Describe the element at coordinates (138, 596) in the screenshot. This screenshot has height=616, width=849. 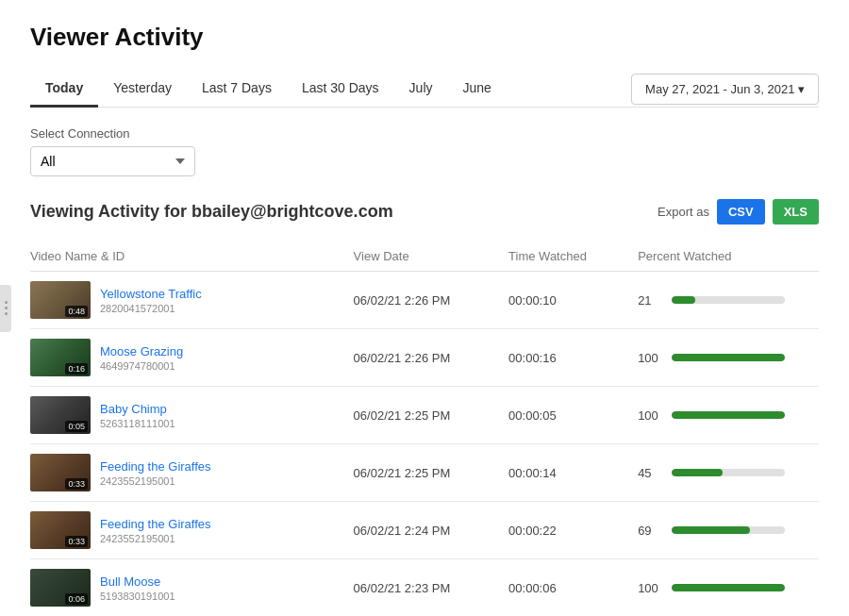
I see `video-id: 5193830191001` at that location.